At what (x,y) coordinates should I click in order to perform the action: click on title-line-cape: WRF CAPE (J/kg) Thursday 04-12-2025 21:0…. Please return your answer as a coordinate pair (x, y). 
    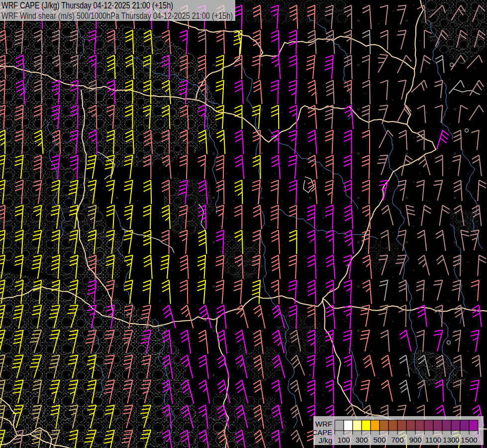
    Looking at the image, I should click on (88, 5).